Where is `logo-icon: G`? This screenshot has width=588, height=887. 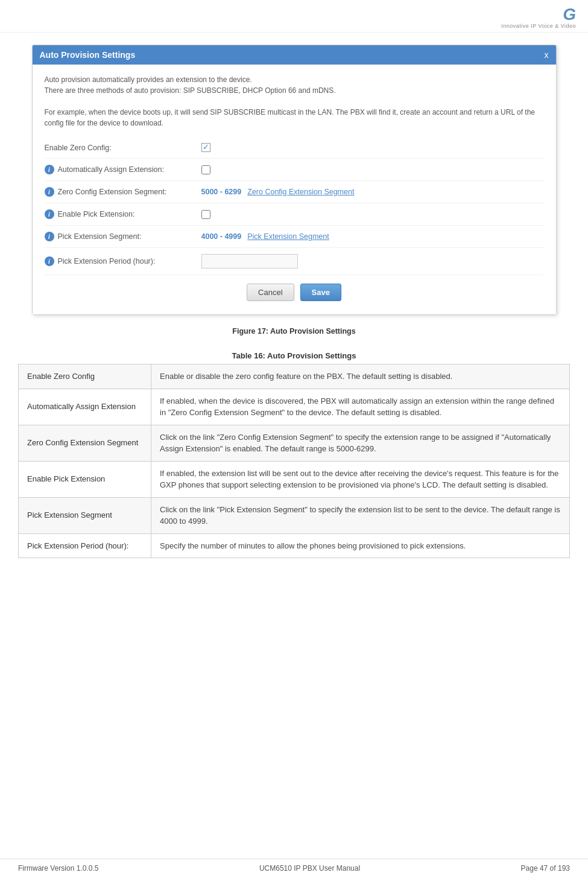
logo-icon: G is located at coordinates (569, 14).